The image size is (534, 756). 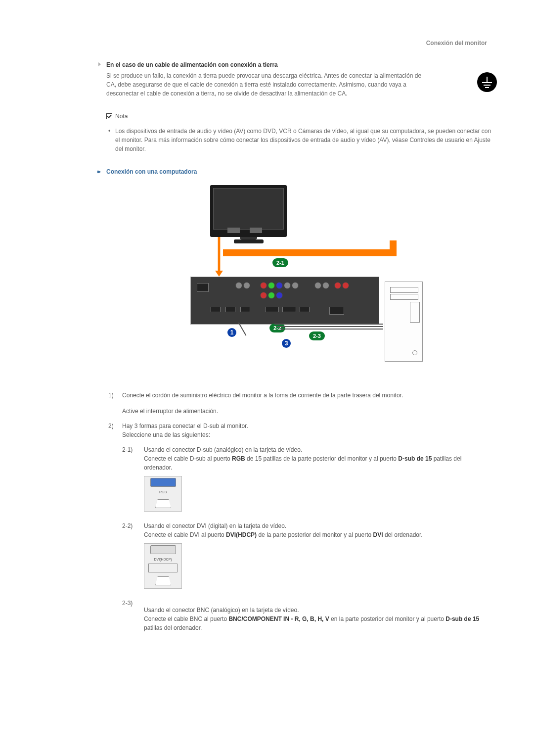 What do you see at coordinates (316, 610) in the screenshot?
I see `step-2-3-a: Usando el conector BNC (analógico) en la…` at bounding box center [316, 610].